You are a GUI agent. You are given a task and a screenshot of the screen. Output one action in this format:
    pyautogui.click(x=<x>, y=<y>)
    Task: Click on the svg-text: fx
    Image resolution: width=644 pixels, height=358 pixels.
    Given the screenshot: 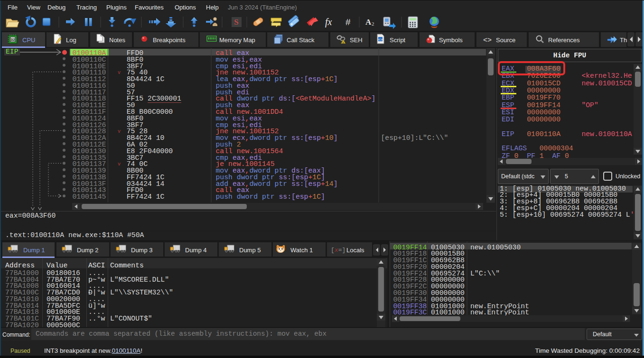 What is the action you would take?
    pyautogui.click(x=328, y=22)
    